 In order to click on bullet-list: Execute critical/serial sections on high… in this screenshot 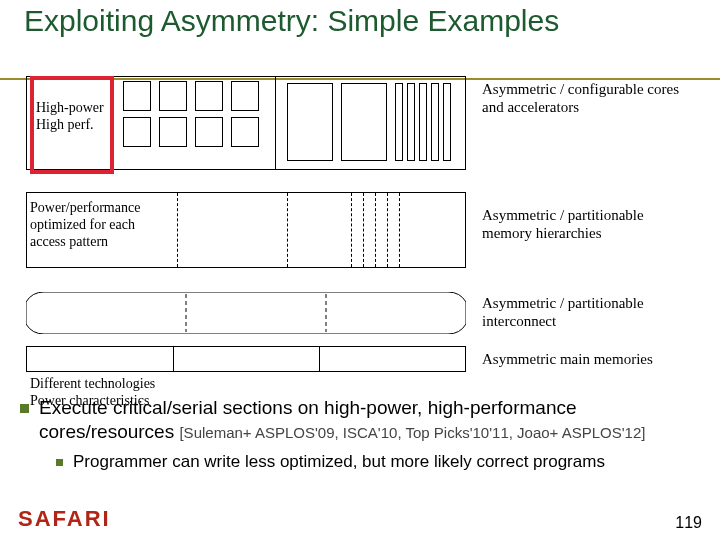, I will do `click(366, 434)`.